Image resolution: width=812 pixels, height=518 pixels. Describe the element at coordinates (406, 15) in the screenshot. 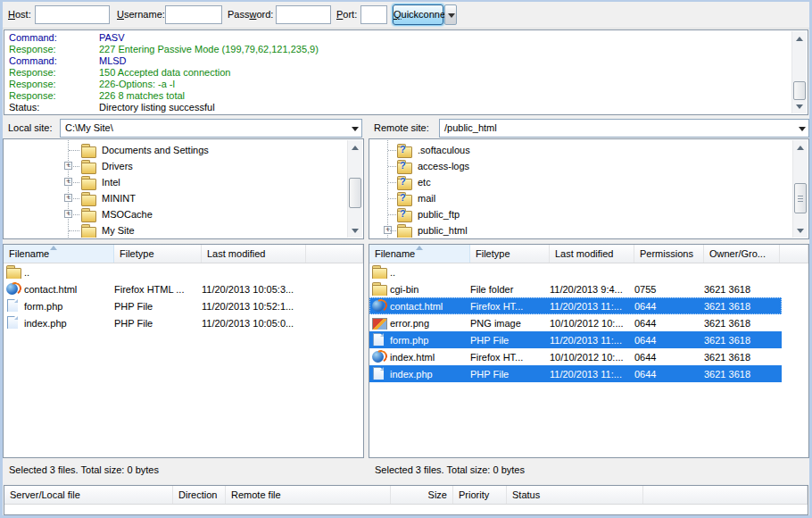

I see `quickconnect-bar: Host: Username: Password: Port: Quickcon…` at that location.